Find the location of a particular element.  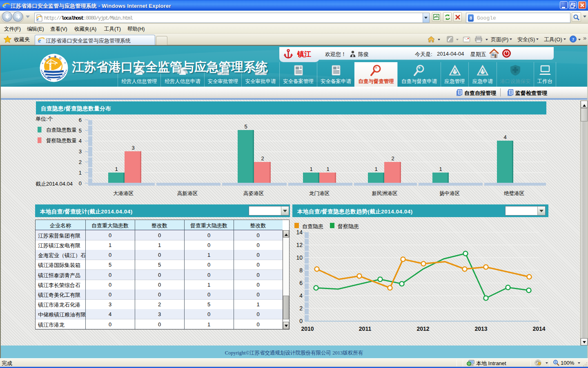

svg-text: 高姿港区 is located at coordinates (254, 193).